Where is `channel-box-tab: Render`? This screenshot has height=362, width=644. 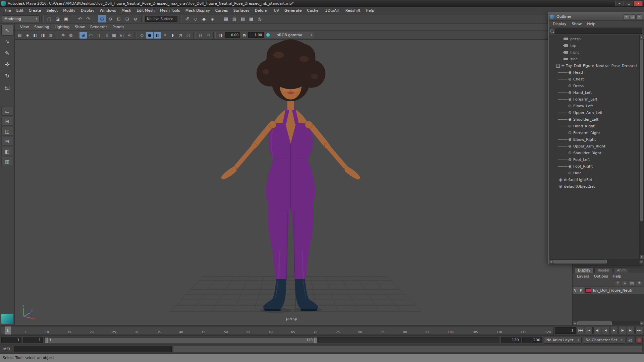
channel-box-tab: Render is located at coordinates (604, 270).